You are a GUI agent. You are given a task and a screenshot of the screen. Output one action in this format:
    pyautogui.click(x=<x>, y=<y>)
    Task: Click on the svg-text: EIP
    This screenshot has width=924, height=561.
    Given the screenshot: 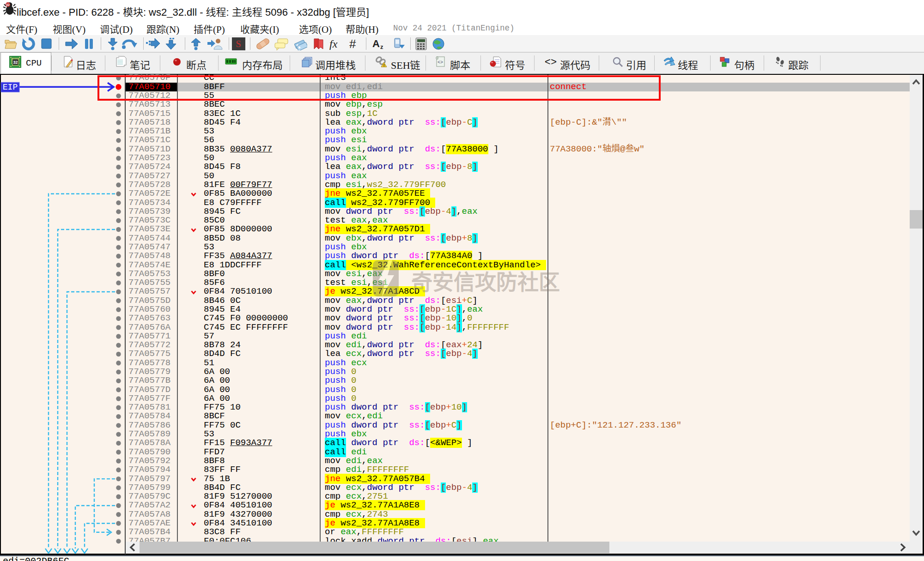 What is the action you would take?
    pyautogui.click(x=10, y=87)
    